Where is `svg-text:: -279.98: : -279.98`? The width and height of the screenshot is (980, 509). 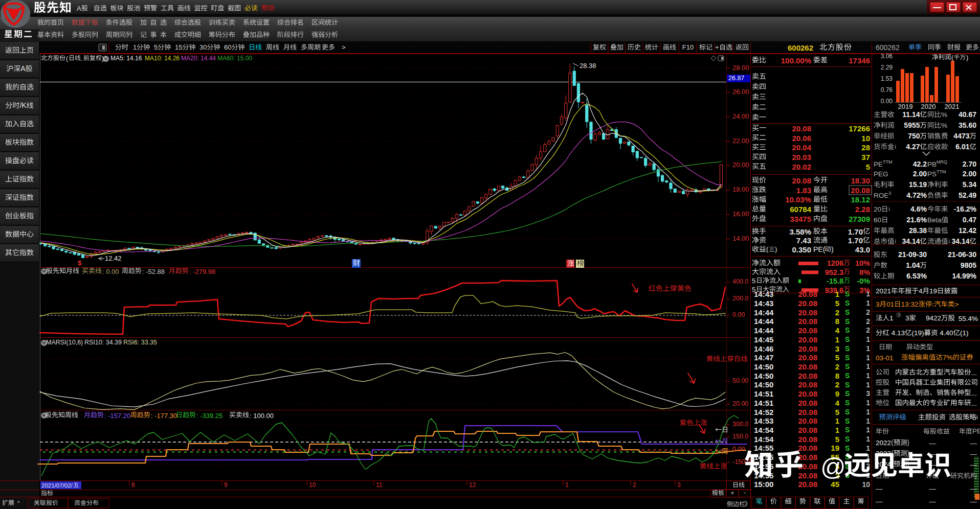 svg-text:: -279.98: : -279.98 is located at coordinates (203, 272).